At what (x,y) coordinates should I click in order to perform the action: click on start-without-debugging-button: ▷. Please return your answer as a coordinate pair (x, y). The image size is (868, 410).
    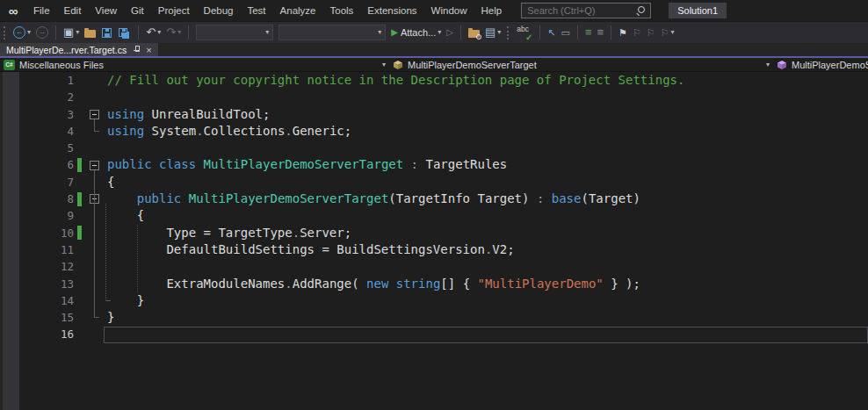
    Looking at the image, I should click on (450, 32).